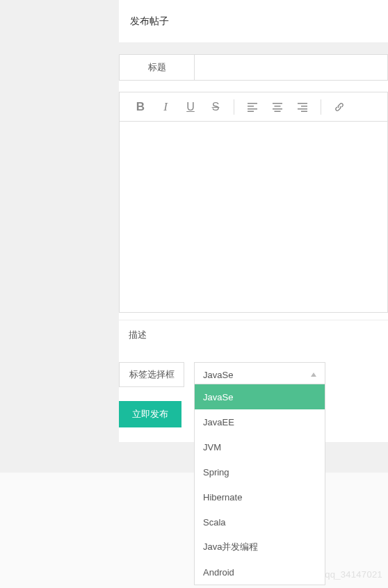 This screenshot has width=388, height=588. I want to click on tag-dropdown: JavaSeJavaEEJVMSpringHibernateScalaJava并…, so click(260, 484).